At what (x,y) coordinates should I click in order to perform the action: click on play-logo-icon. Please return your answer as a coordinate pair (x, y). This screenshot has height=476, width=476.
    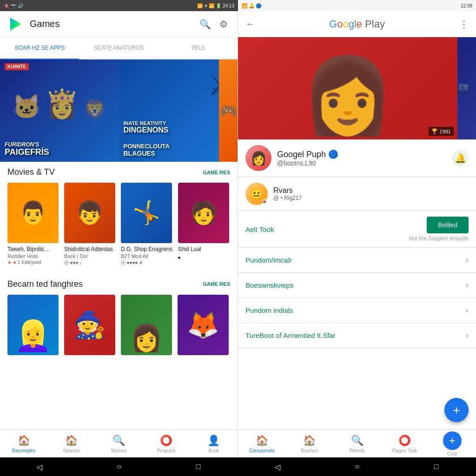
    Looking at the image, I should click on (16, 24).